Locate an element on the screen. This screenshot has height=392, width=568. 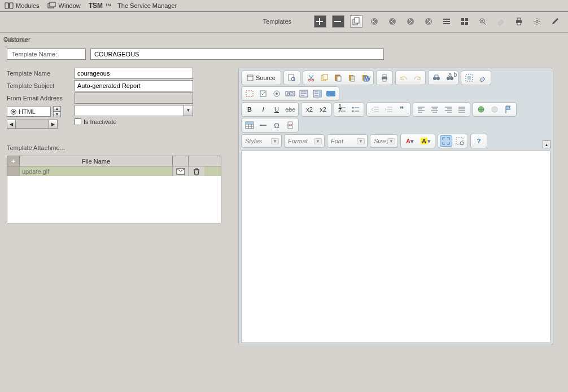
ck-removeformat-button is located at coordinates (483, 78).